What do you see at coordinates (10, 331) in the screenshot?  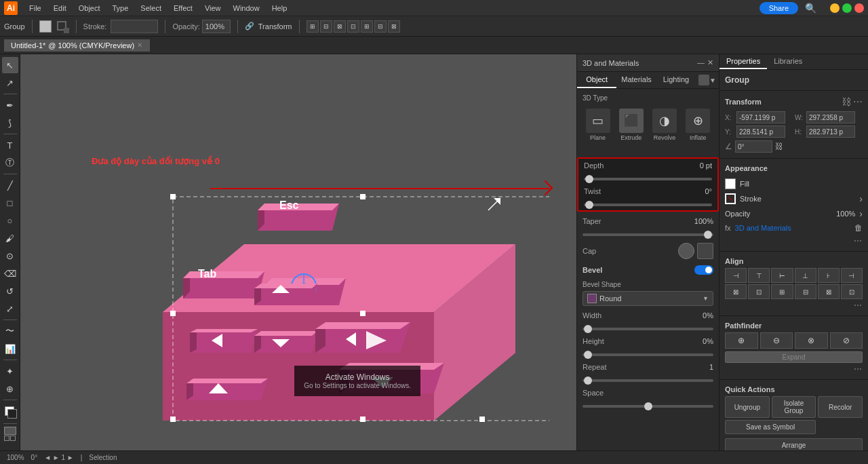 I see `warp-tool: 〜` at bounding box center [10, 331].